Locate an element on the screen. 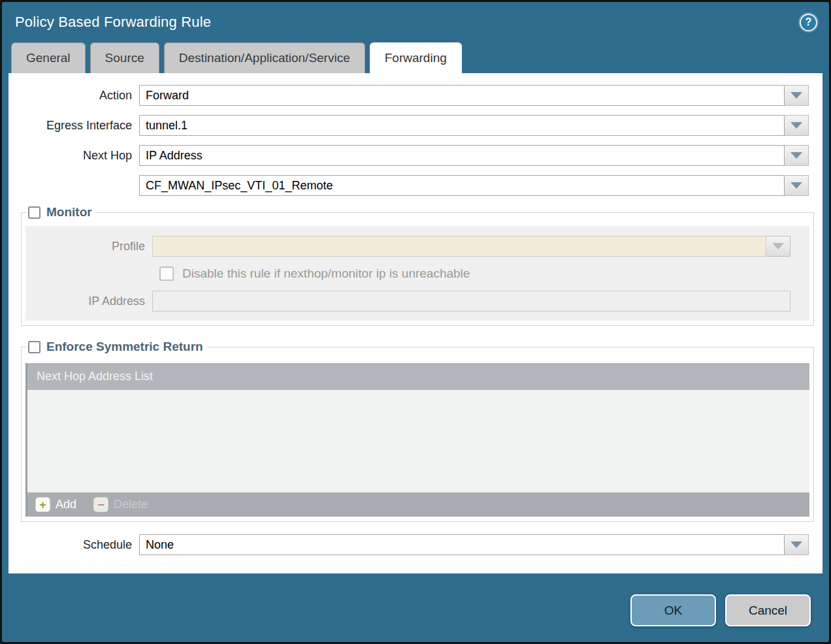 The height and width of the screenshot is (644, 831). enforce-symmetric-return-title: Enforce Symmetric Return is located at coordinates (125, 347).